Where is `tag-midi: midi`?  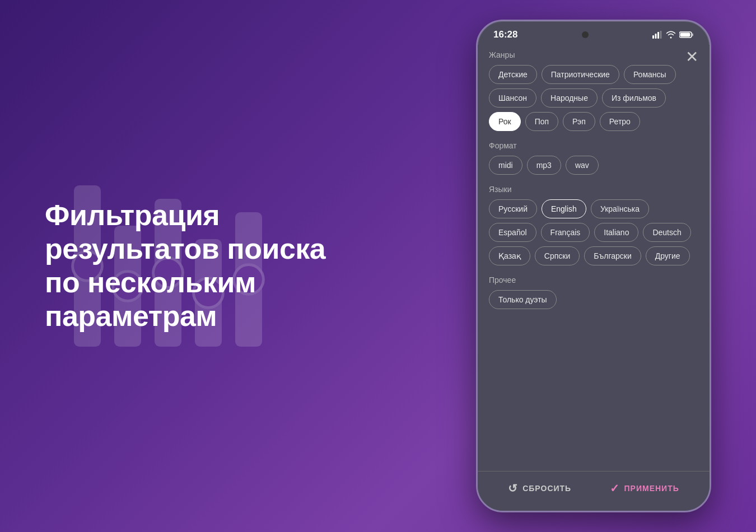
tag-midi: midi is located at coordinates (506, 165).